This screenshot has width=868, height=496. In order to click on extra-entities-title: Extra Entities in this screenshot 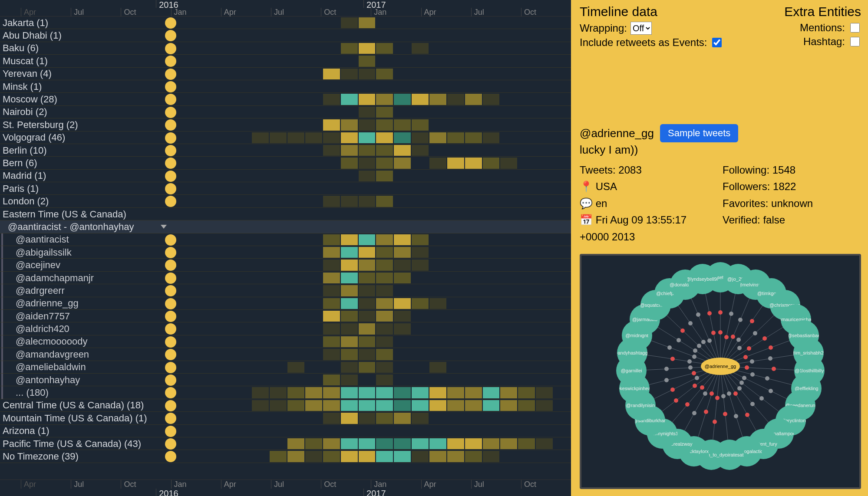, I will do `click(822, 12)`.